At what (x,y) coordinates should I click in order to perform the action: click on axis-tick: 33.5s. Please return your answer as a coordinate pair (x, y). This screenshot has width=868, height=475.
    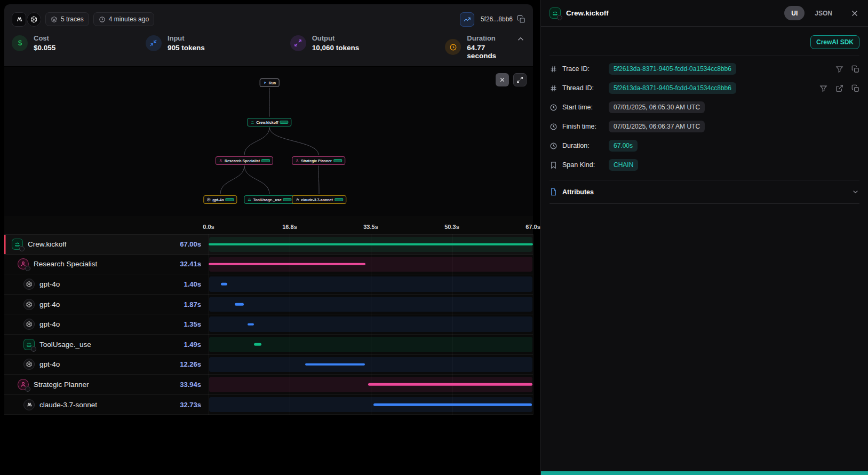
    Looking at the image, I should click on (371, 227).